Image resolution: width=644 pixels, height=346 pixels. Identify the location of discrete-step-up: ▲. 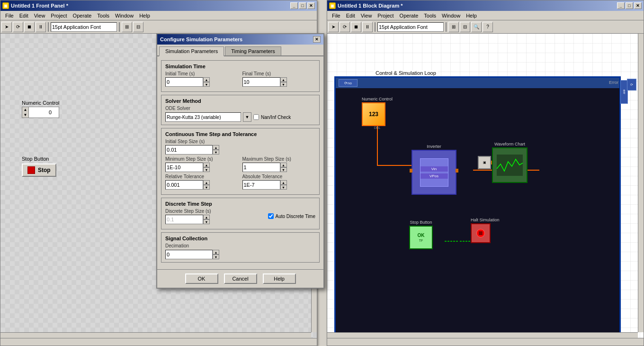
(206, 217).